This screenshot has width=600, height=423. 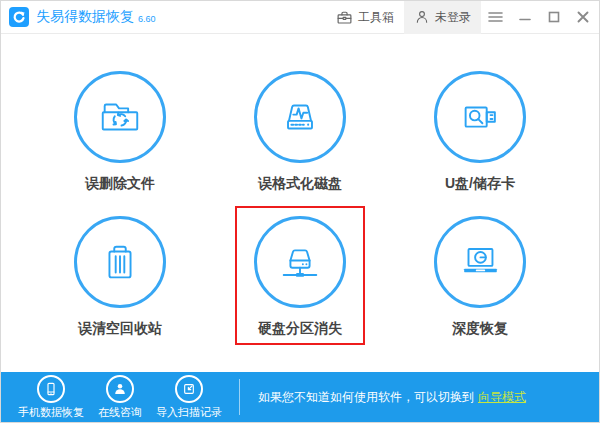 What do you see at coordinates (300, 184) in the screenshot?
I see `mode-label: 误格式化磁盘` at bounding box center [300, 184].